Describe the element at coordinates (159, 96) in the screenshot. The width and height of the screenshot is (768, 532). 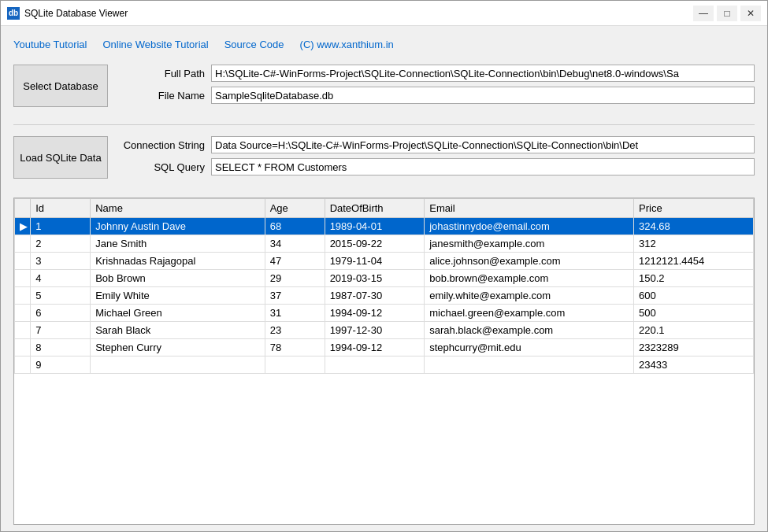
I see `file-name-label: File Name` at that location.